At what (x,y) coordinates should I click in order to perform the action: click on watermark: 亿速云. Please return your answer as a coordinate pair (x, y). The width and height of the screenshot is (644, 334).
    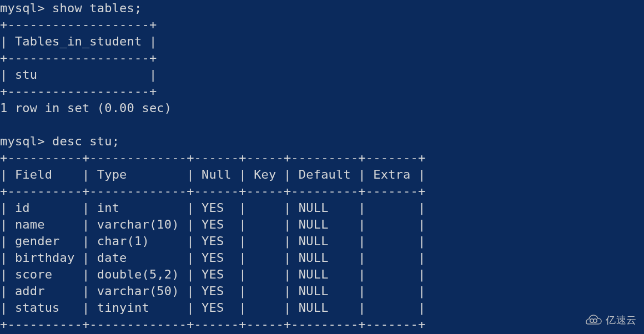
    Looking at the image, I should click on (610, 320).